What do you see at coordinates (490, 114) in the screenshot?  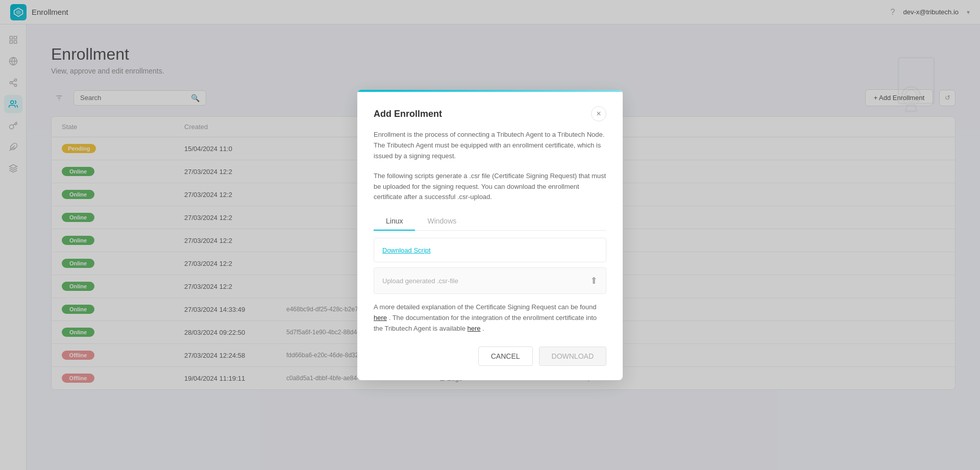 I see `modal-header: Add Enrollment ×` at bounding box center [490, 114].